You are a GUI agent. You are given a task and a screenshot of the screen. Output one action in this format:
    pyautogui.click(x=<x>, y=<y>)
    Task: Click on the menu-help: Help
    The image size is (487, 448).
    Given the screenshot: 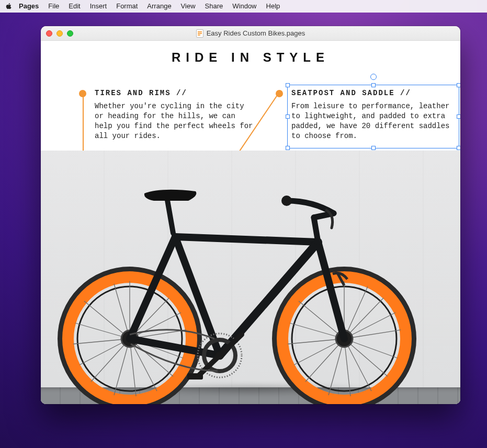 What is the action you would take?
    pyautogui.click(x=273, y=6)
    